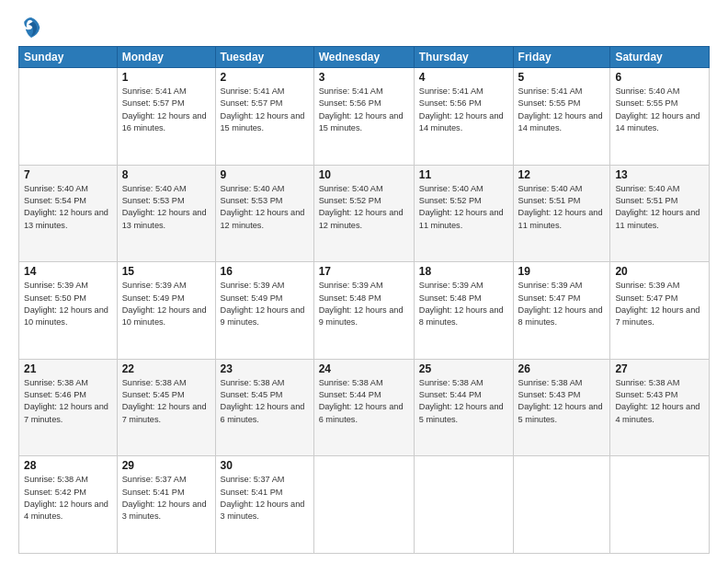 The width and height of the screenshot is (728, 563). Describe the element at coordinates (165, 213) in the screenshot. I see `day-cell: 8Sunrise: 5:40 AMSunset: 5:53 PMDaylight…` at that location.